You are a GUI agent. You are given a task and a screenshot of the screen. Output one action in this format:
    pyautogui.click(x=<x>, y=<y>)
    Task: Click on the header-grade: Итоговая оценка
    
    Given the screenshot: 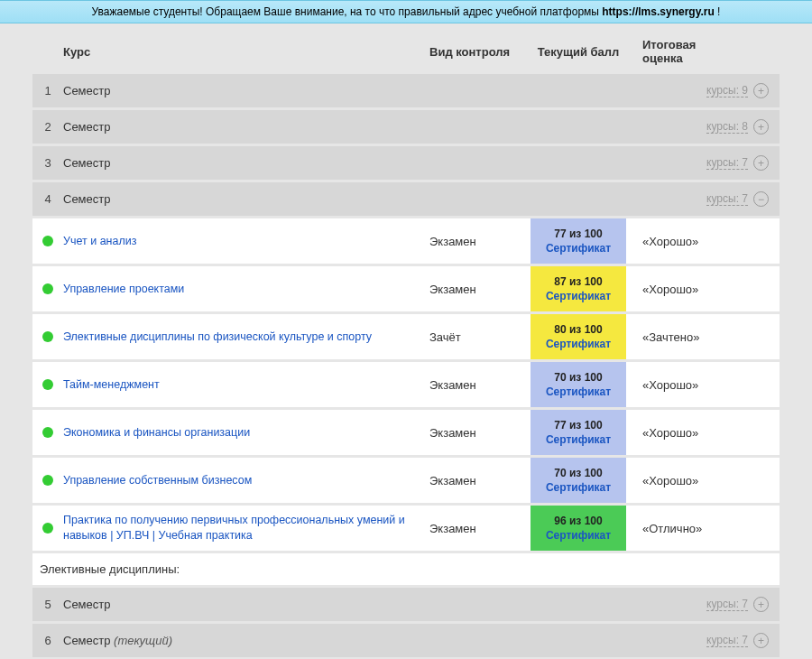 What is the action you would take?
    pyautogui.click(x=676, y=51)
    